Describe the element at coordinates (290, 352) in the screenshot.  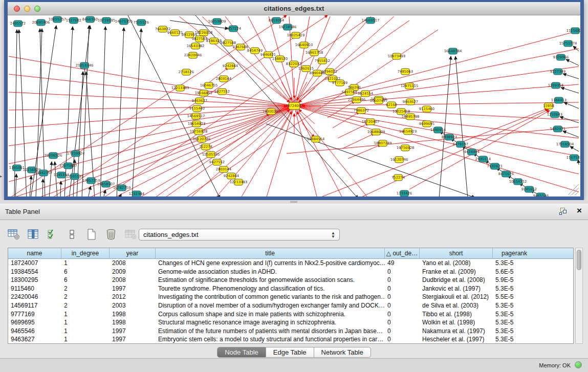
I see `tab-edge-table: Edge Table` at that location.